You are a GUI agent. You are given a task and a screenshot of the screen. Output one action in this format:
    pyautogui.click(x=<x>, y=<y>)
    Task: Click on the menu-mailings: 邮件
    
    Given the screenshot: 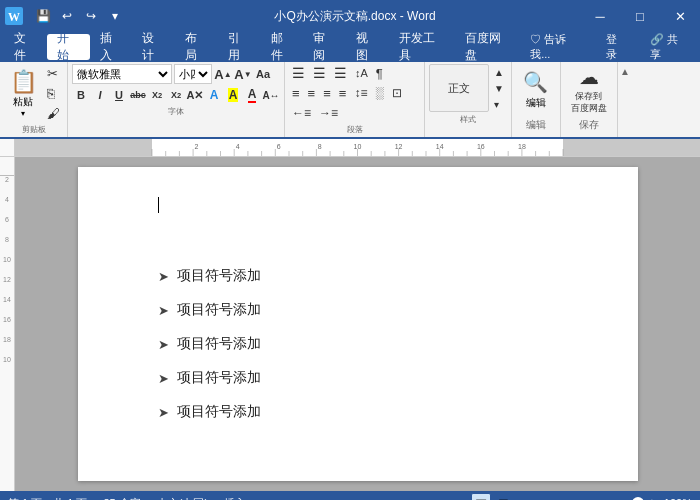 What is the action you would take?
    pyautogui.click(x=282, y=47)
    